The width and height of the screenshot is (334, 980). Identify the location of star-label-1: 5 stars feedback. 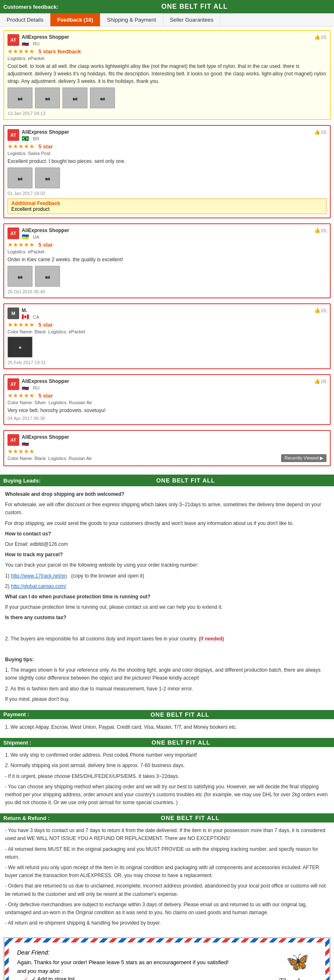
(60, 52).